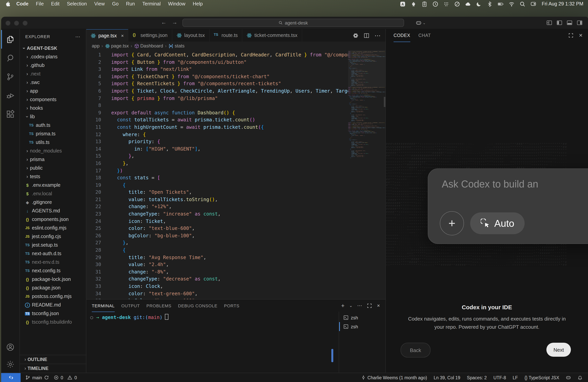 The width and height of the screenshot is (588, 382). I want to click on tree-folder-app: ›app, so click(53, 91).